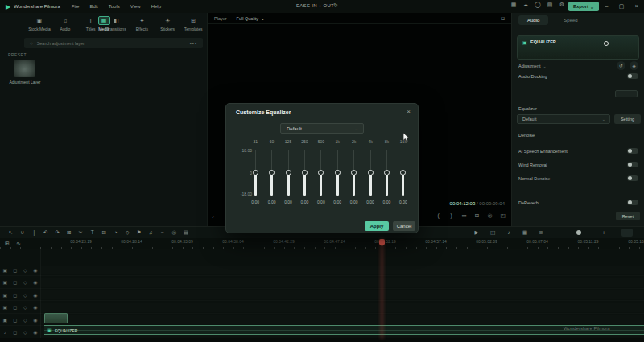 The height and width of the screenshot is (342, 644). What do you see at coordinates (167, 24) in the screenshot?
I see `media-tab: ☀ Stickers` at bounding box center [167, 24].